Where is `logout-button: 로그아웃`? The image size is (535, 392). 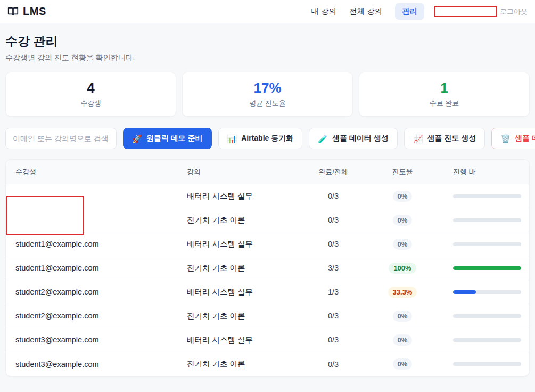 logout-button: 로그아웃 is located at coordinates (514, 12).